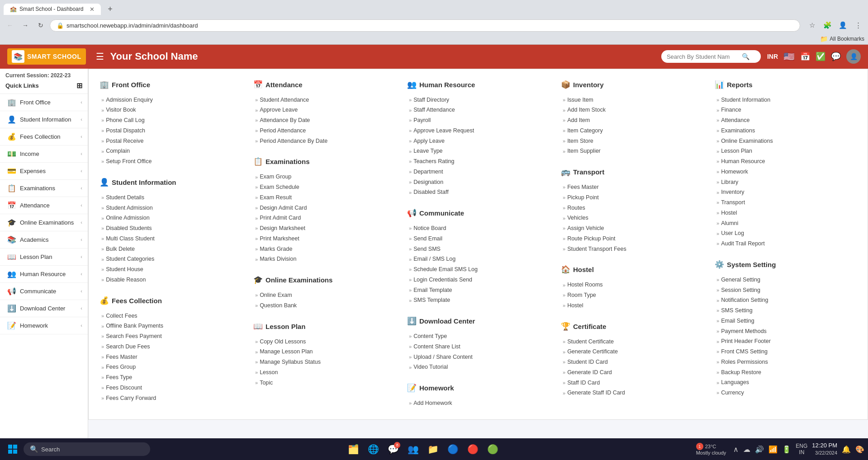  What do you see at coordinates (478, 269) in the screenshot?
I see `menu-item-schedule-email-sms-log: » Schedule Email SMS Log` at bounding box center [478, 269].